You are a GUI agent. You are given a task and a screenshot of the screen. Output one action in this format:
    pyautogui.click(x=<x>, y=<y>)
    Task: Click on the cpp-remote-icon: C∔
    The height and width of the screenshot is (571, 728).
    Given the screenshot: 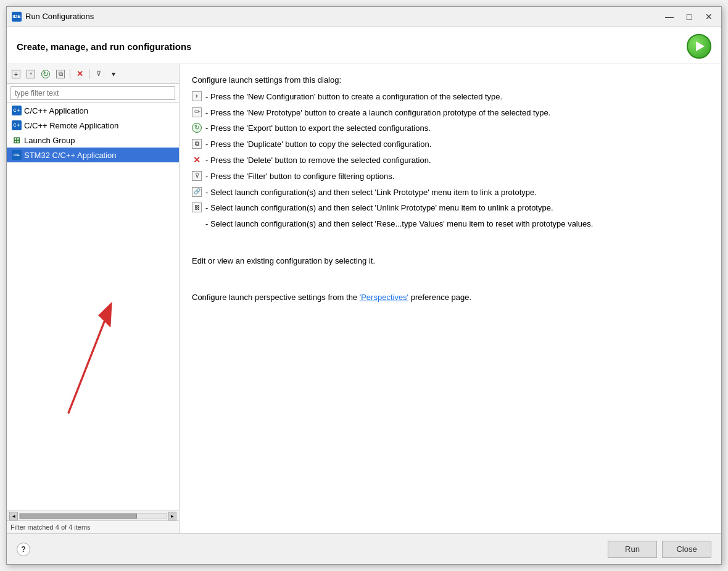 What is the action you would take?
    pyautogui.click(x=17, y=125)
    